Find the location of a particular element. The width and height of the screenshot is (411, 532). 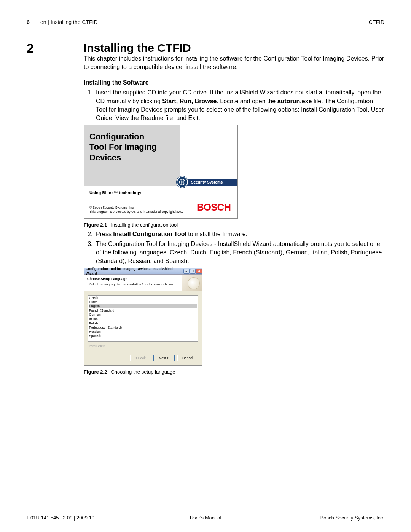

back-button: < Back is located at coordinates (140, 358).